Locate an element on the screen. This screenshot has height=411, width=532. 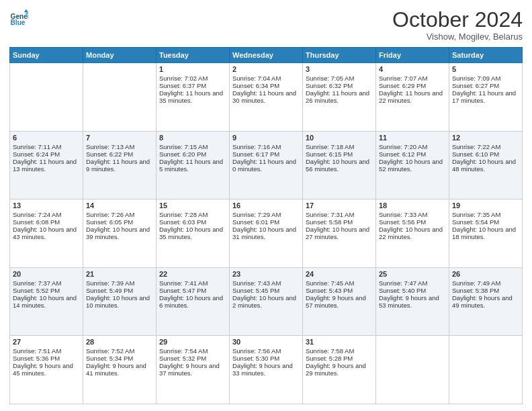
daylight-text: Daylight: 9 hours and 53 minutes. is located at coordinates (409, 302).